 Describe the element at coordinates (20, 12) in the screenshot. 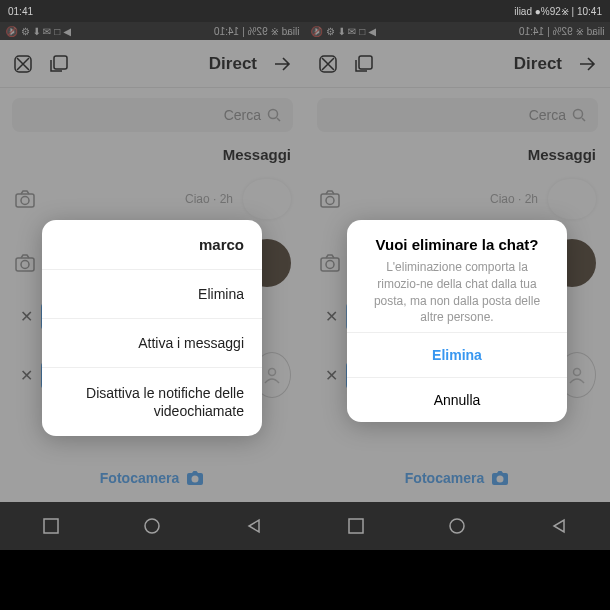

I see `frame-top-left: 01:41` at that location.